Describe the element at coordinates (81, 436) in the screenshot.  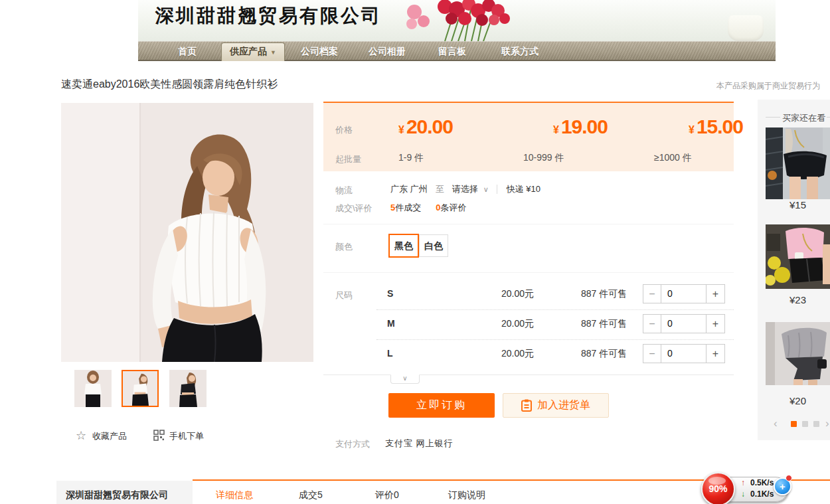
I see `star-icon: ☆` at that location.